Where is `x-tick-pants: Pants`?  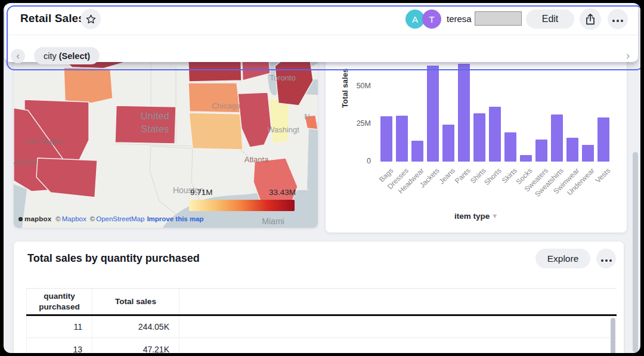 x-tick-pants: Pants is located at coordinates (463, 176).